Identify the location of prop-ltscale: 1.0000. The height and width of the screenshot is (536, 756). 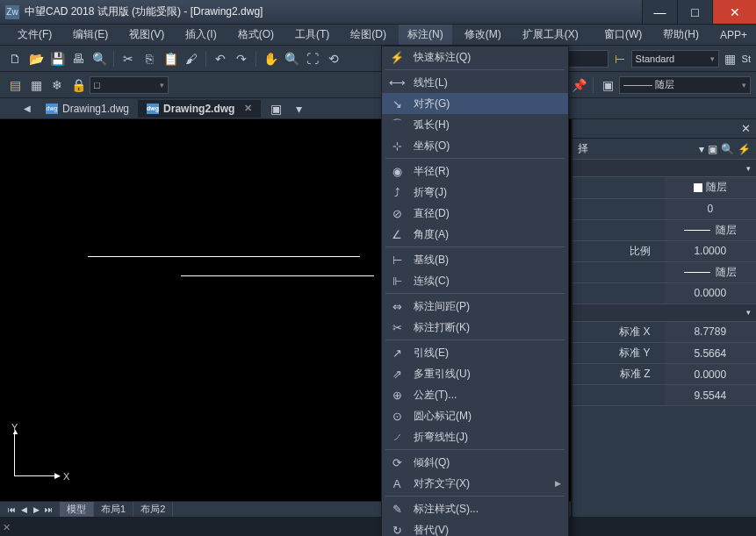
(711, 251).